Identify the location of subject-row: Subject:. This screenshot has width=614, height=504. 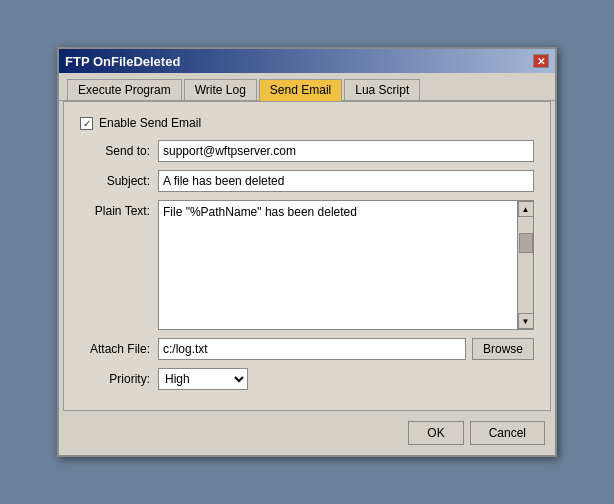
(307, 181).